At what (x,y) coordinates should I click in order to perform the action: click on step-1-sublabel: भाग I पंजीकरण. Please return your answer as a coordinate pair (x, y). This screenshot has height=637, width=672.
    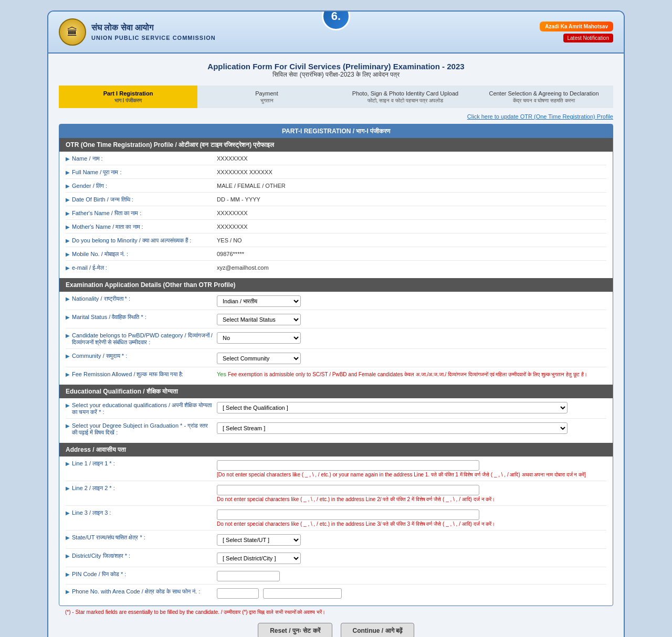
    Looking at the image, I should click on (128, 101).